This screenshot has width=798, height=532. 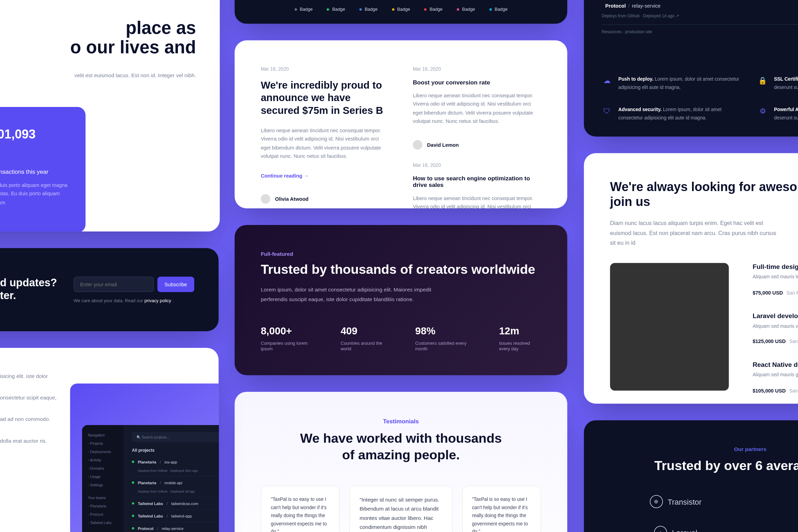 I want to click on sidebar-item: ▫ Deployments, so click(x=103, y=452).